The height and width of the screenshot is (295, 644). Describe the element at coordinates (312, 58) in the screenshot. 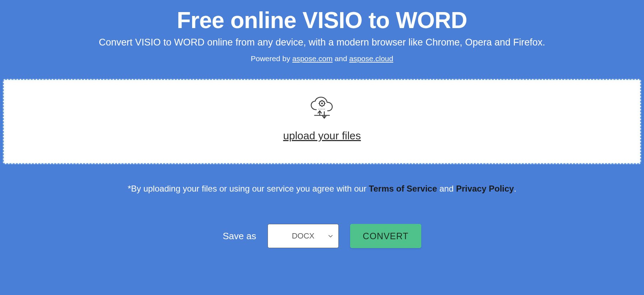

I see `aspose-com-link: aspose.com` at that location.